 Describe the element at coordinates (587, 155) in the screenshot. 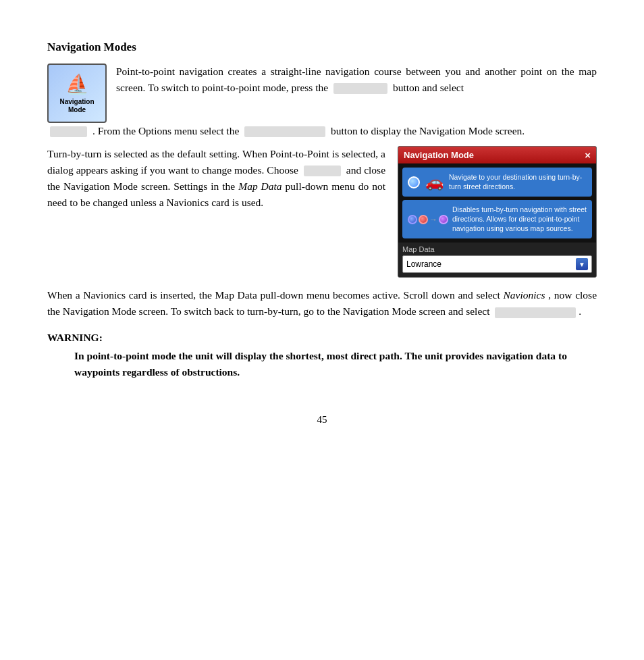

I see `dialog-close-button: ×` at that location.